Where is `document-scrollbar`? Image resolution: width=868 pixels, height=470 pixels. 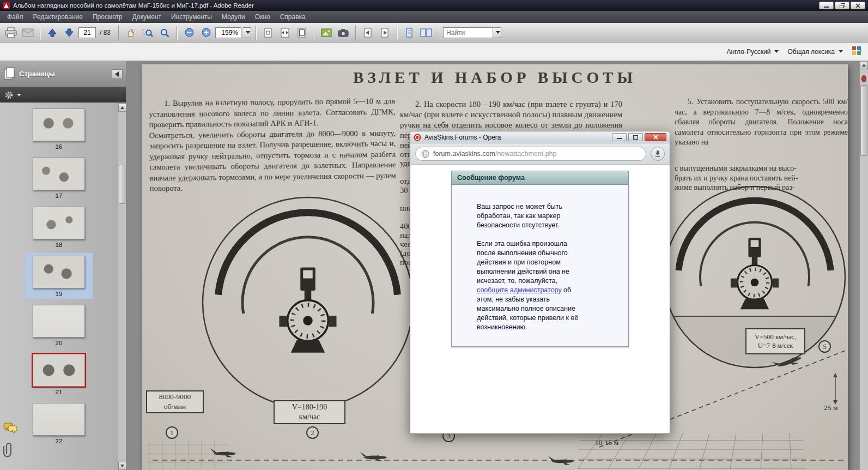
document-scrollbar is located at coordinates (864, 266).